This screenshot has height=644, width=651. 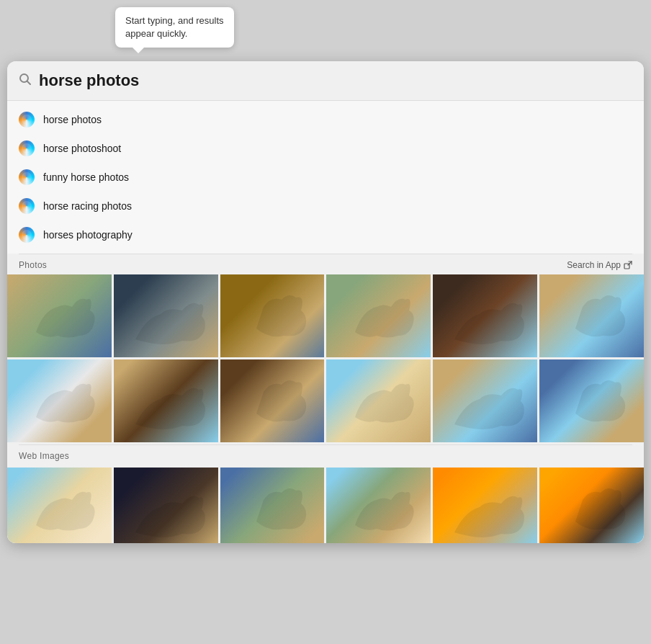 I want to click on suggestion-text: funny horse photos, so click(x=86, y=177).